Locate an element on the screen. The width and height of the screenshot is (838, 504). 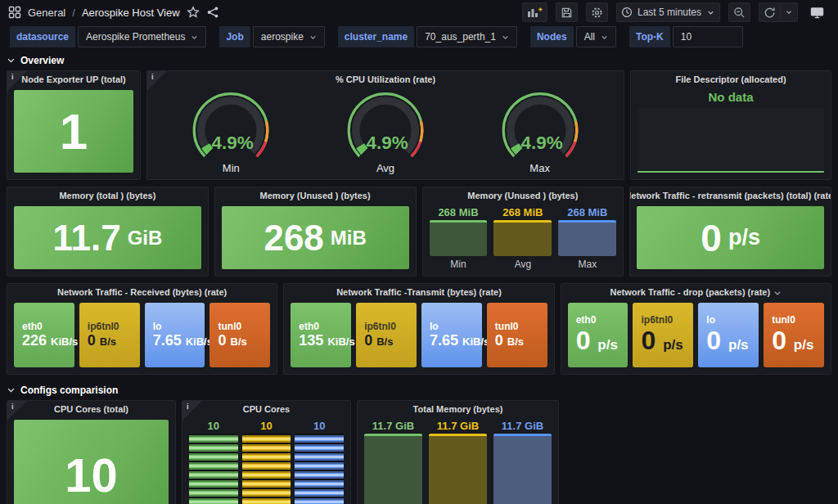
stat-avg: 11.7 GiB Avg is located at coordinates (458, 461).